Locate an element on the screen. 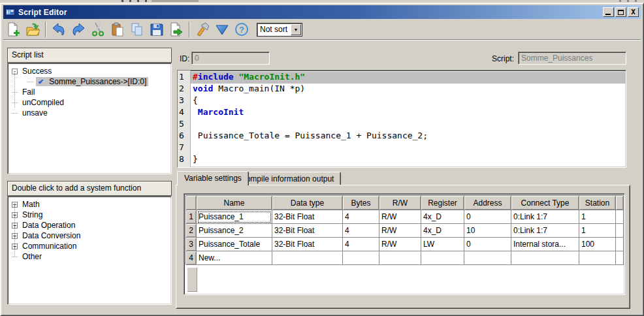 The width and height of the screenshot is (644, 316). maximize-button is located at coordinates (620, 12).